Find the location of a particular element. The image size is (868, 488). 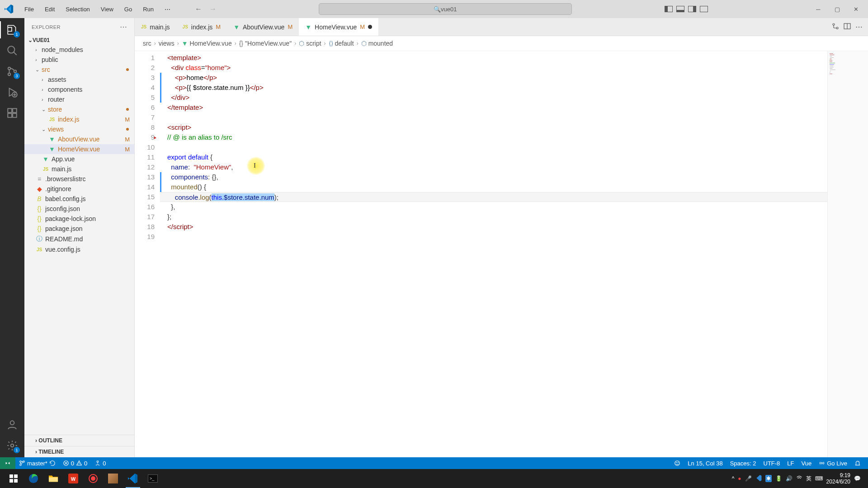

project-root: ⌄ VUE01 is located at coordinates (80, 40).